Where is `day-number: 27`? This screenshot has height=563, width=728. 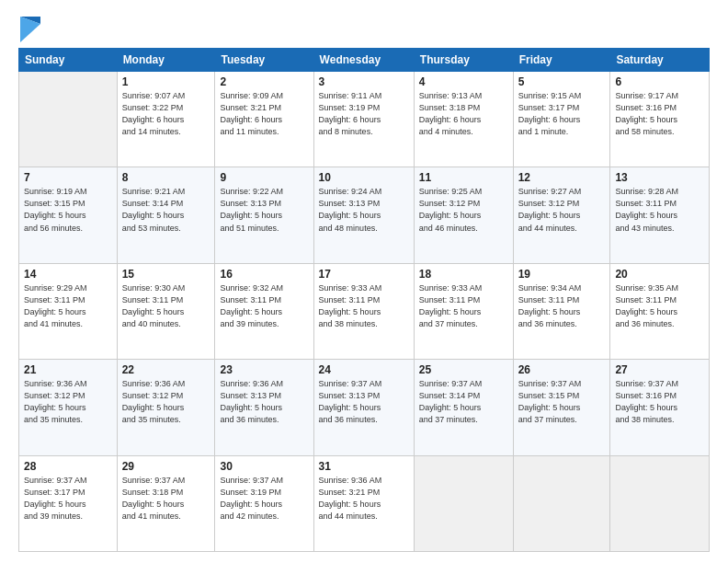 day-number: 27 is located at coordinates (660, 370).